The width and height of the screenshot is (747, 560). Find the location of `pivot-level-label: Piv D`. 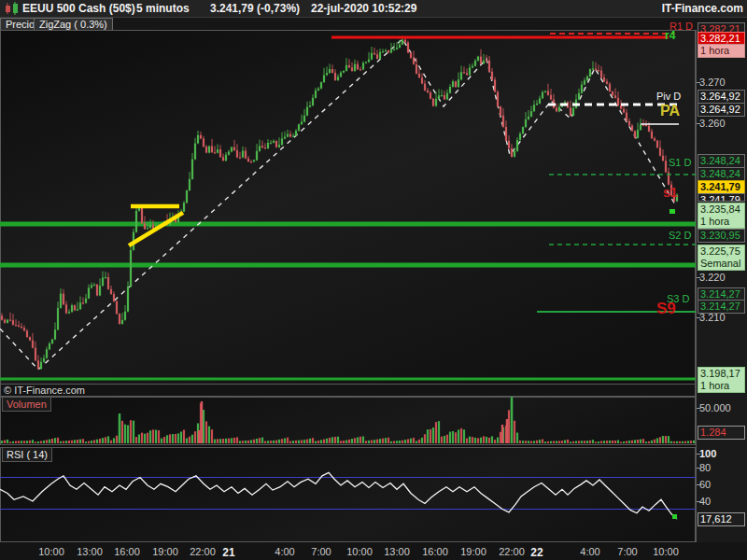

pivot-level-label: Piv D is located at coordinates (669, 97).